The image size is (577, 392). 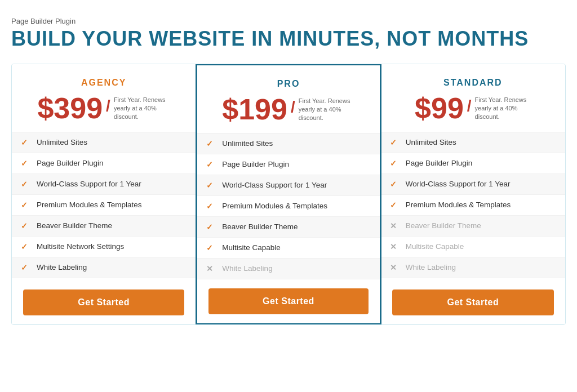 I want to click on price-slash-standard: /, so click(x=469, y=106).